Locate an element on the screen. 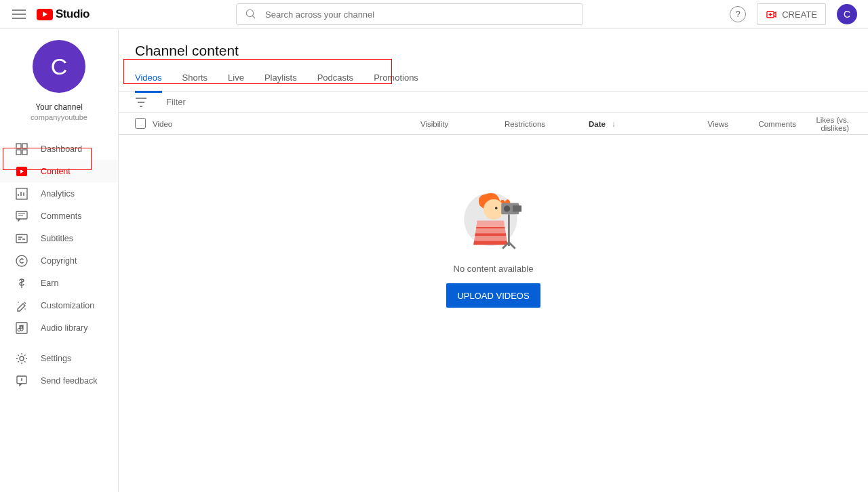 This screenshot has height=492, width=868. sidebar-item-label: Copyright is located at coordinates (59, 261).